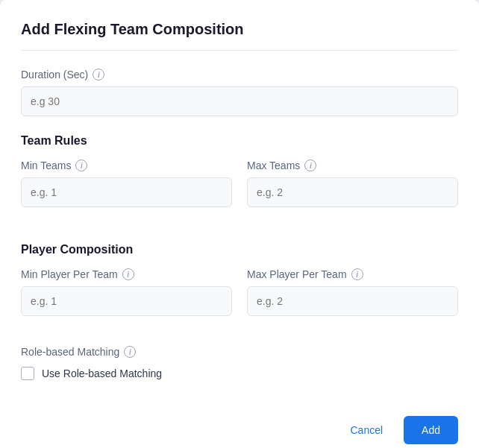  Describe the element at coordinates (240, 250) in the screenshot. I see `player-composition-title: Player Composition` at that location.